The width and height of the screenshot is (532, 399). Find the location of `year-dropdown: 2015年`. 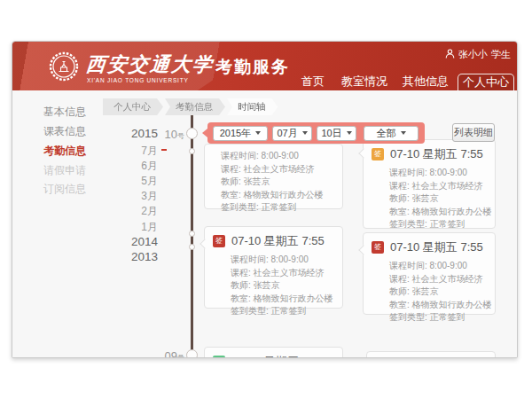

year-dropdown: 2015年 is located at coordinates (240, 133).